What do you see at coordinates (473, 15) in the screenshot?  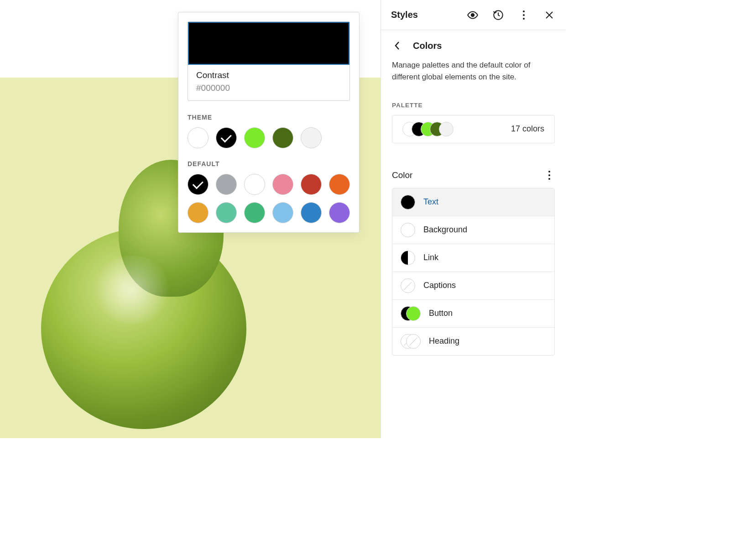 I see `style-book-icon` at bounding box center [473, 15].